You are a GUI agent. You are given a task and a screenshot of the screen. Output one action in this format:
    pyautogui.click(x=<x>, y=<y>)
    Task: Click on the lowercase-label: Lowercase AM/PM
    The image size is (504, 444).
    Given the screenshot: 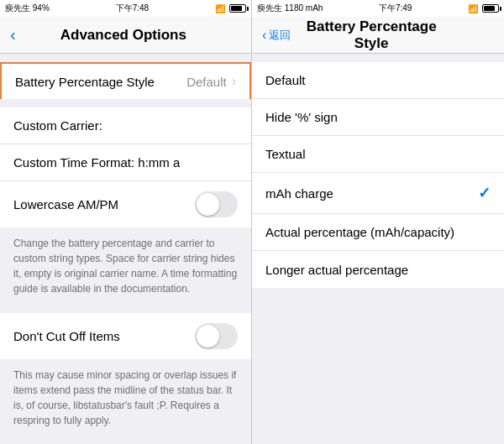 What is the action you would take?
    pyautogui.click(x=104, y=205)
    